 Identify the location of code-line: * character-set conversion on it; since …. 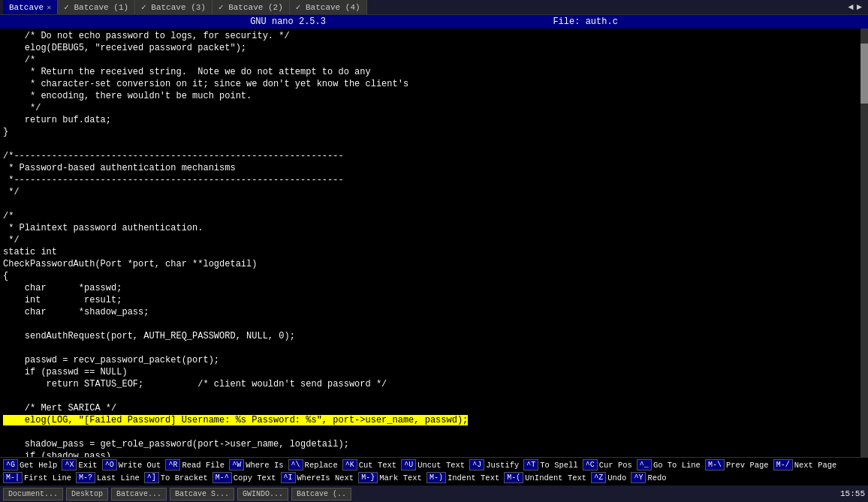
(430, 84).